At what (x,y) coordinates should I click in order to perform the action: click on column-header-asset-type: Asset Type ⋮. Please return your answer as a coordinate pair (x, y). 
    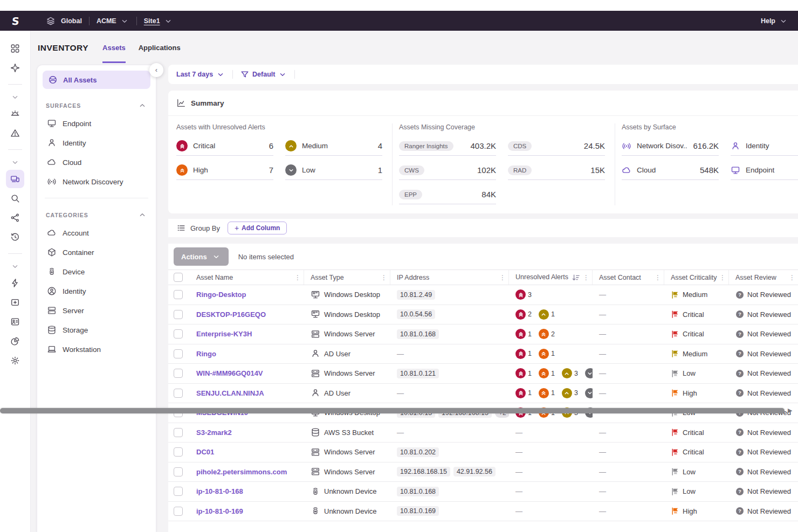
    Looking at the image, I should click on (347, 277).